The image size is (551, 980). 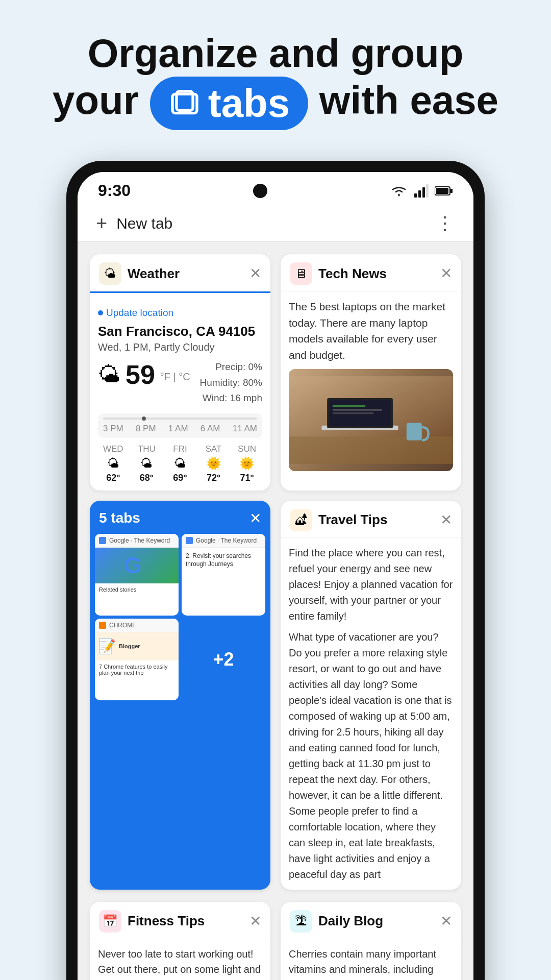 I want to click on svg-text: G, so click(x=133, y=566).